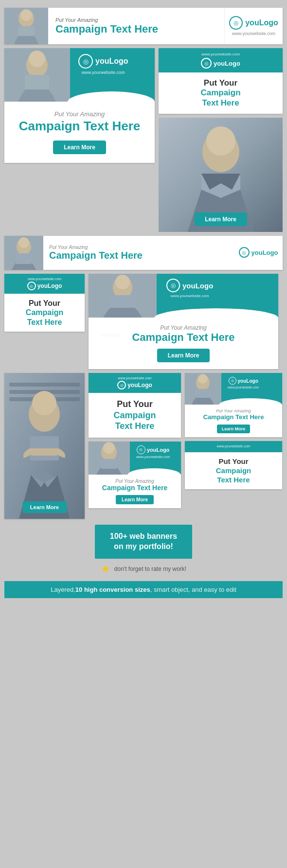 The width and height of the screenshot is (287, 868). Describe the element at coordinates (233, 471) in the screenshot. I see `tiny-sq-headline: Put Your Campaign Text Here` at that location.